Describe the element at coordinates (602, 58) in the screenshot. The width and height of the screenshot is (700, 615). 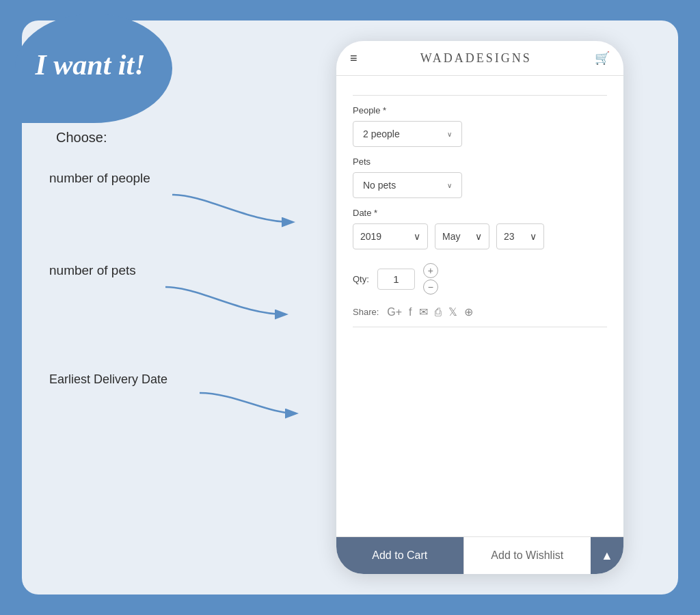
I see `cart-icon: 🛒` at that location.